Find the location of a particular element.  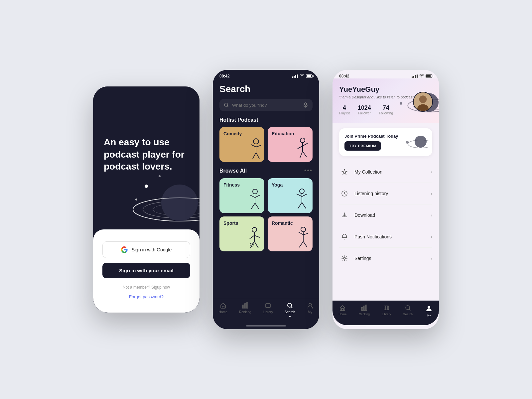

search-icon is located at coordinates (226, 105).